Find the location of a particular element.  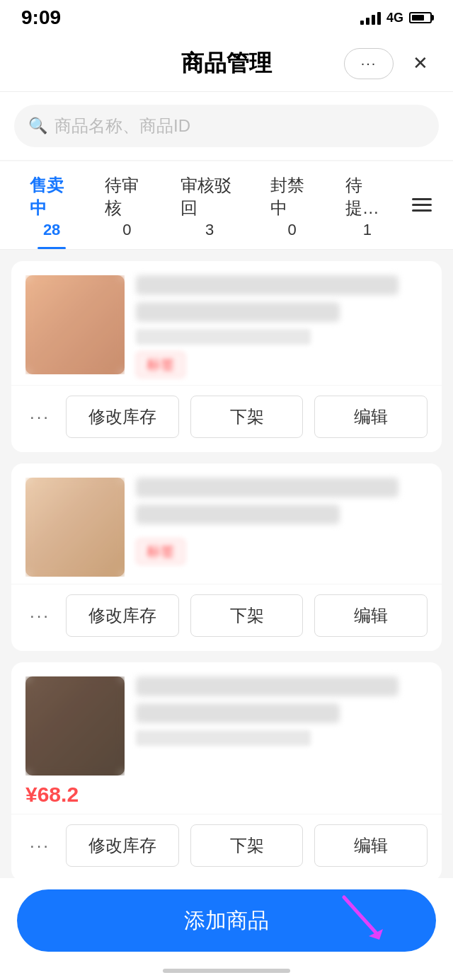

tab-banned-label: 封禁中 is located at coordinates (292, 197).